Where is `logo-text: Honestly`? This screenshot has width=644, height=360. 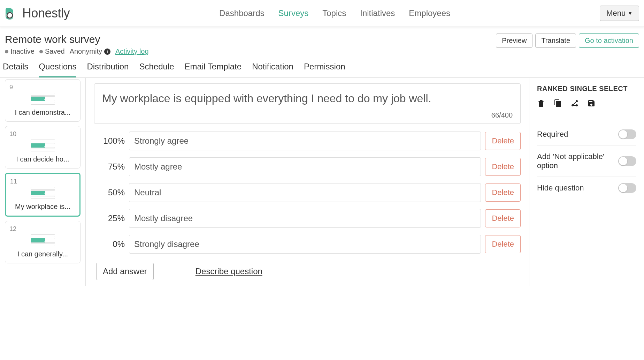
logo-text: Honestly is located at coordinates (46, 13).